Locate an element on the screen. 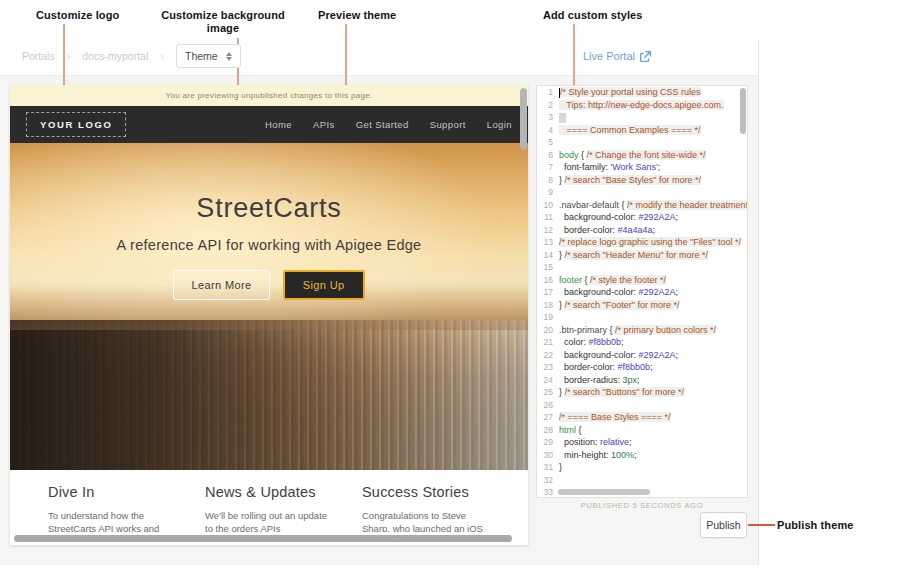 This screenshot has width=900, height=584. line-number: 5 is located at coordinates (547, 142).